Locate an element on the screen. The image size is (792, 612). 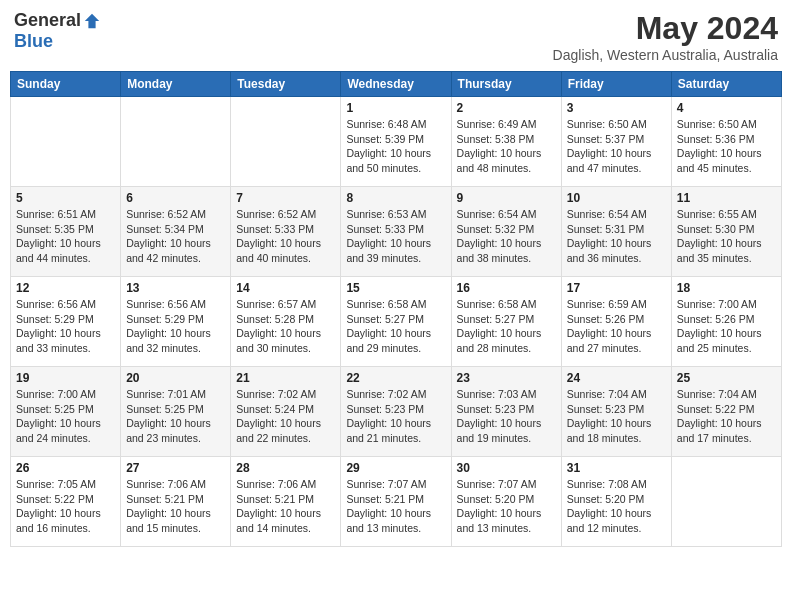
day-info: Sunrise: 6:57 AMSunset: 5:28 PMDaylight:… is located at coordinates (286, 326).